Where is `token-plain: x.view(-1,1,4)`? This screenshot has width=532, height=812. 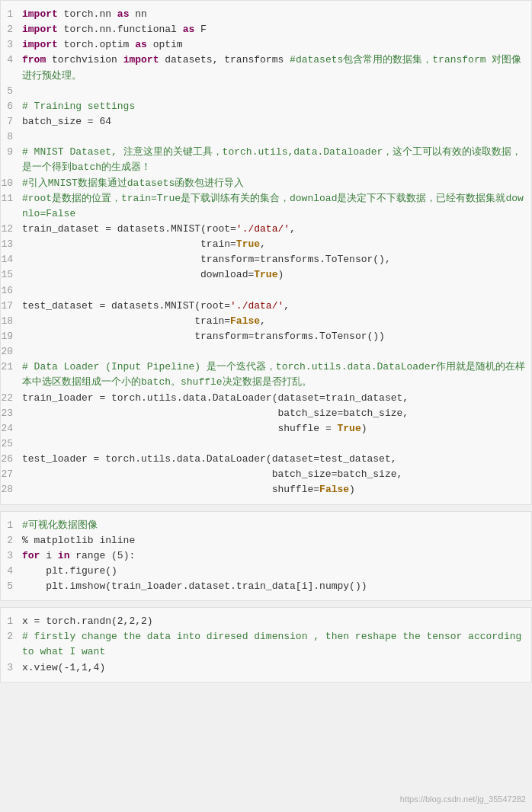 token-plain: x.view(-1,1,4) is located at coordinates (64, 667).